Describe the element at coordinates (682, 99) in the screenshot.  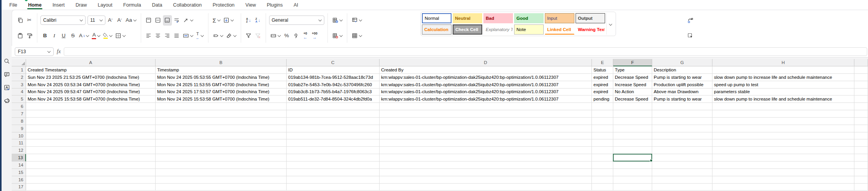
I see `cell-G5: Pump is starting to wear` at that location.